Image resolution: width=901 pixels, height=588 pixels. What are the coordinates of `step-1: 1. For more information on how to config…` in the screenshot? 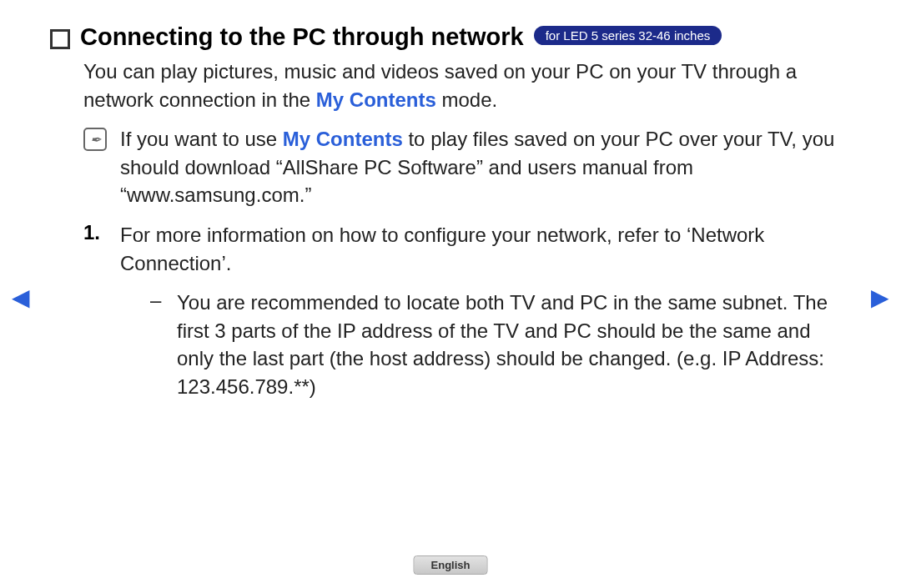 It's located at (467, 249).